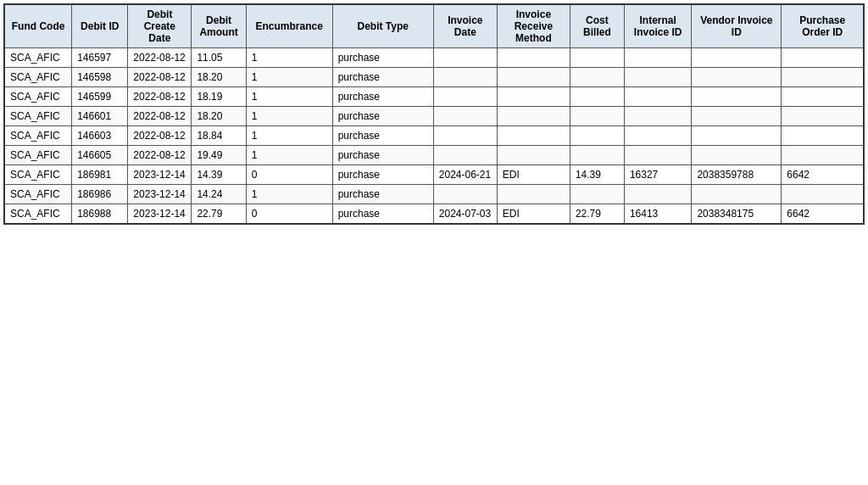  I want to click on cell-vendor_invoice_id: 2038348175, so click(737, 215).